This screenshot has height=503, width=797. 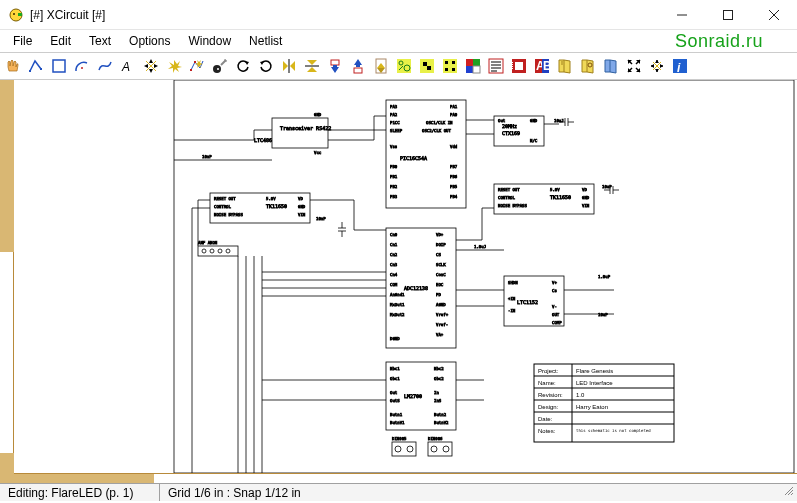 I want to click on watermark-text: Sonraid.ru, so click(x=719, y=42).